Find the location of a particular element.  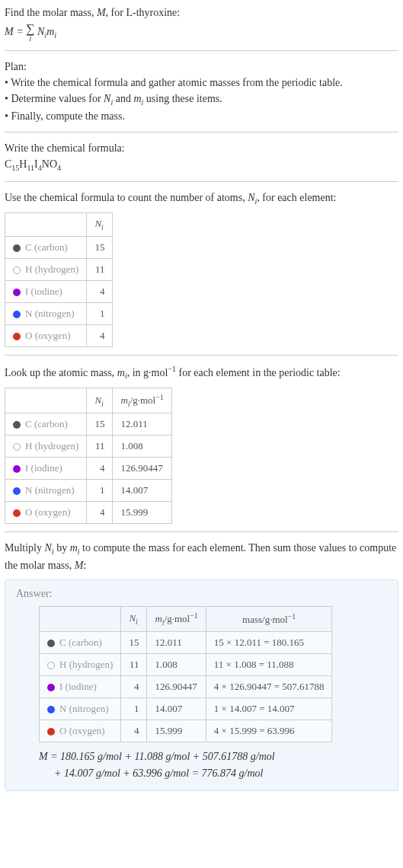

eq-rhs-m: m is located at coordinates (50, 32).